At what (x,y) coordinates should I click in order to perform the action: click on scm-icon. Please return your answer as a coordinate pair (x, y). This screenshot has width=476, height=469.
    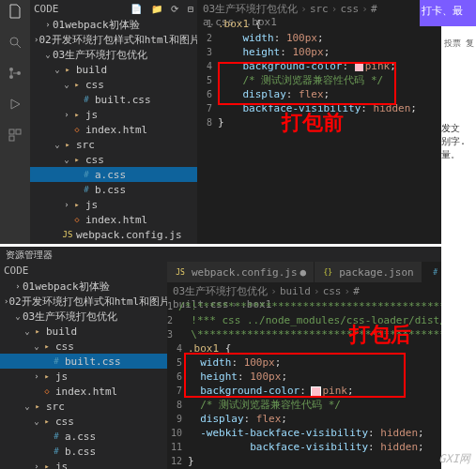
    Looking at the image, I should click on (15, 75).